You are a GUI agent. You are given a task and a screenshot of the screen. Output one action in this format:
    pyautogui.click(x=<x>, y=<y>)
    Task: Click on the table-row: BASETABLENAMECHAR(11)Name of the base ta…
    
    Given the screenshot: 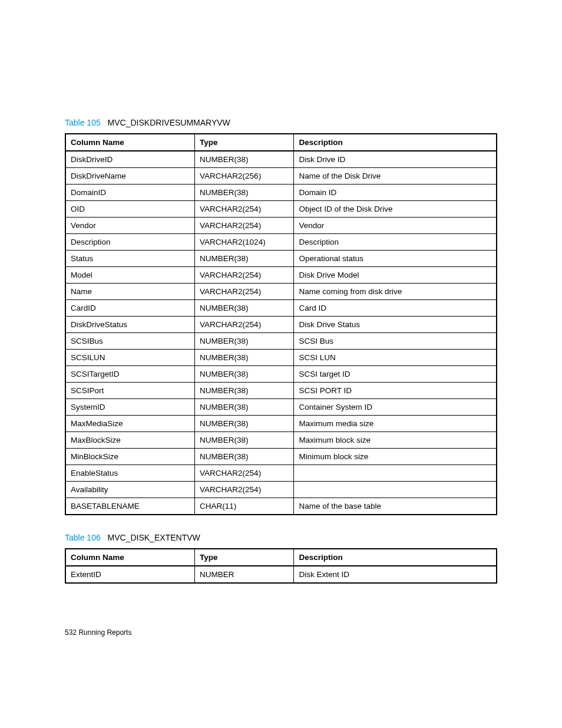 What is the action you would take?
    pyautogui.click(x=281, y=507)
    